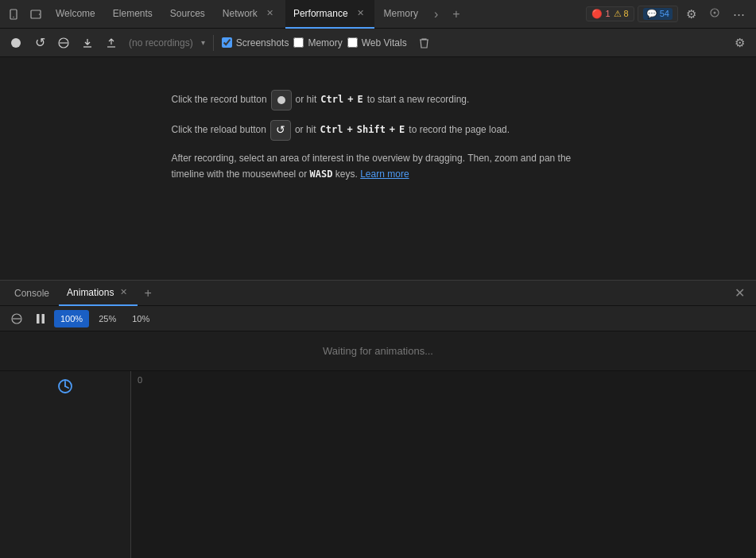 This screenshot has width=756, height=558. What do you see at coordinates (227, 43) in the screenshot?
I see `screenshots-checkbox` at bounding box center [227, 43].